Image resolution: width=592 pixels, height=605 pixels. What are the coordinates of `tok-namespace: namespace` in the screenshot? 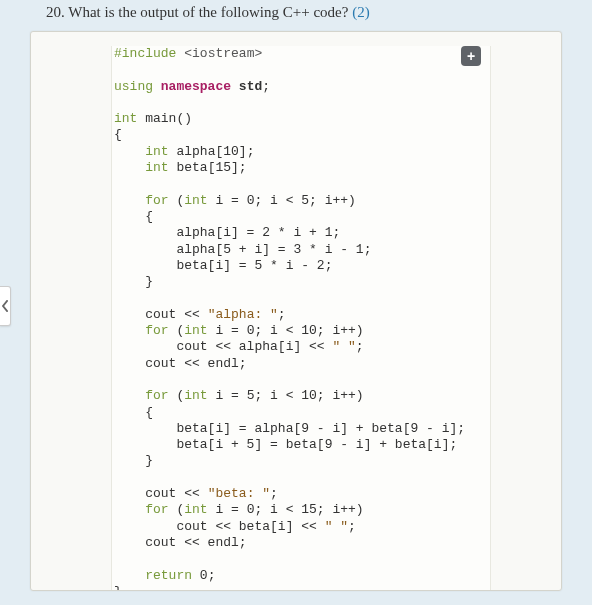 It's located at (196, 86).